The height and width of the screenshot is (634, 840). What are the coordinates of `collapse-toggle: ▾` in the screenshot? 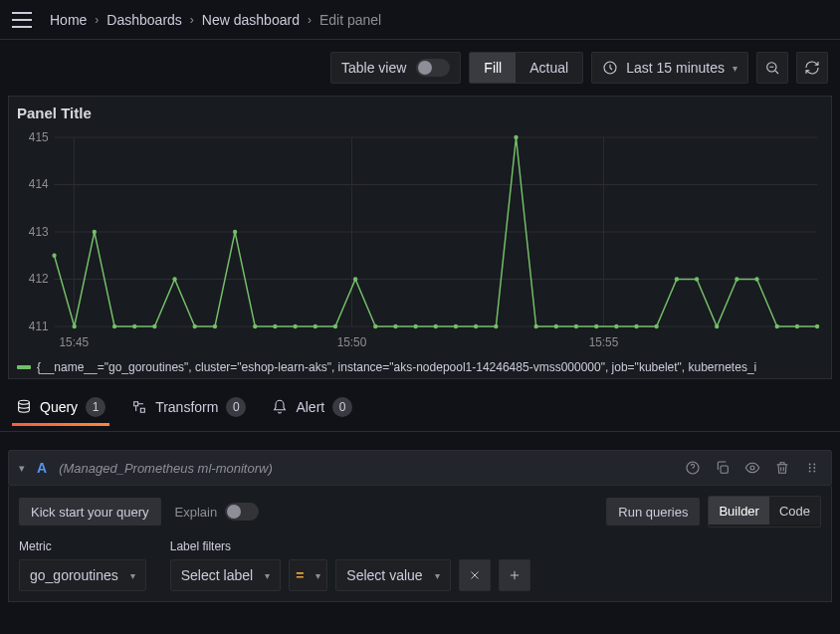 It's located at (22, 468).